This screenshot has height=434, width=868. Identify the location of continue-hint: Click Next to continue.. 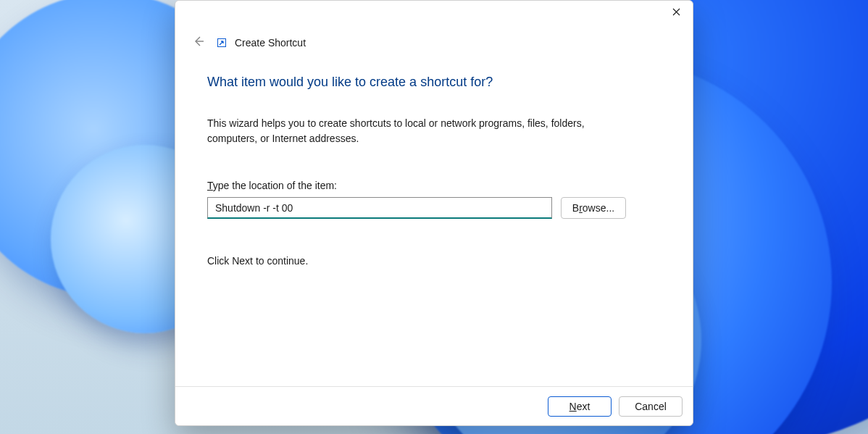
(434, 261).